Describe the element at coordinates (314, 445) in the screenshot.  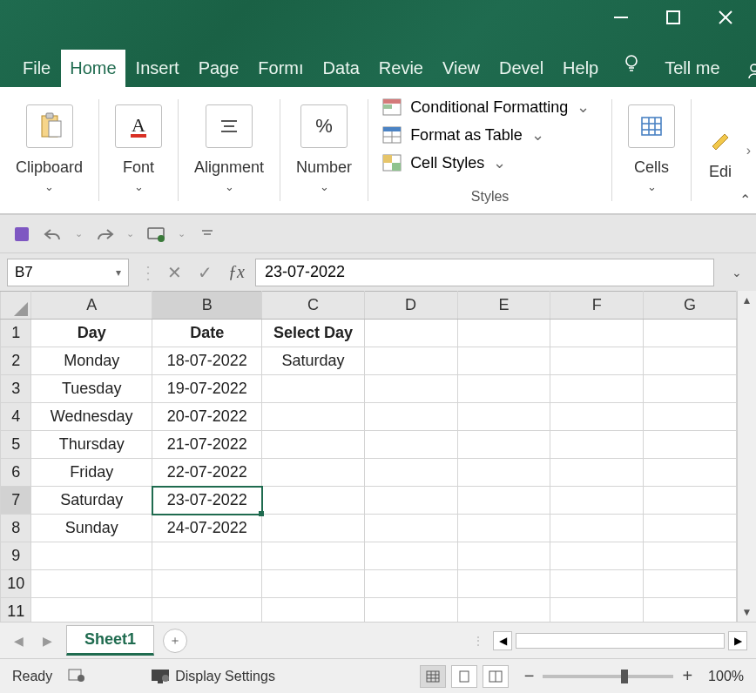
I see `cell-C5` at that location.